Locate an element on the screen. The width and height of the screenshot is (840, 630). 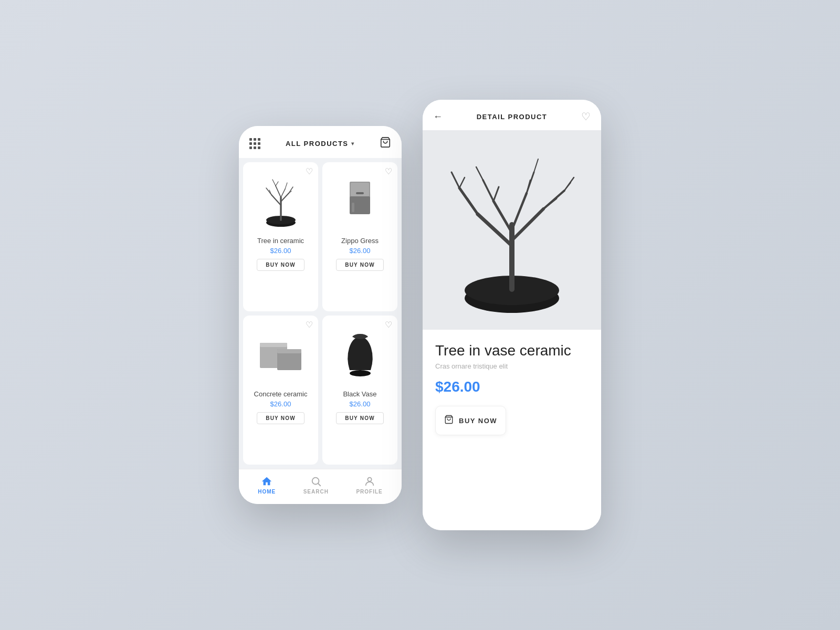
left-phone: ALL PRODUCTS ▾ ♡ is located at coordinates (320, 315).